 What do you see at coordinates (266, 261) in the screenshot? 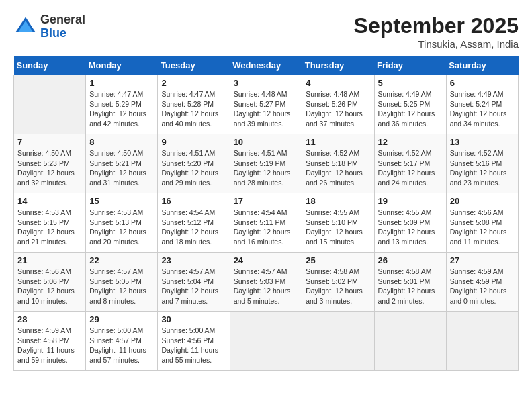
I see `day-number: 24` at bounding box center [266, 261].